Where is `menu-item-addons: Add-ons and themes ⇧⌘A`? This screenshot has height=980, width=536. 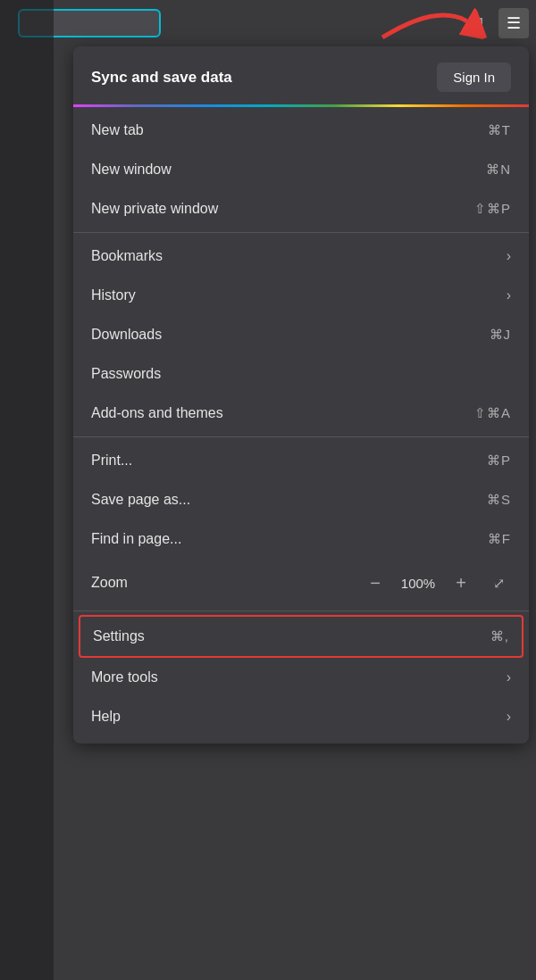
menu-item-addons: Add-ons and themes ⇧⌘A is located at coordinates (301, 413).